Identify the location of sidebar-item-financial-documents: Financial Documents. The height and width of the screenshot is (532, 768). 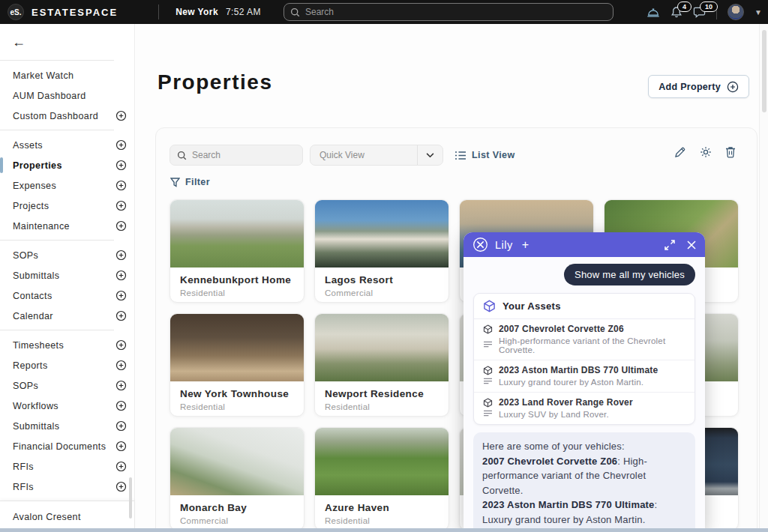
(68, 447).